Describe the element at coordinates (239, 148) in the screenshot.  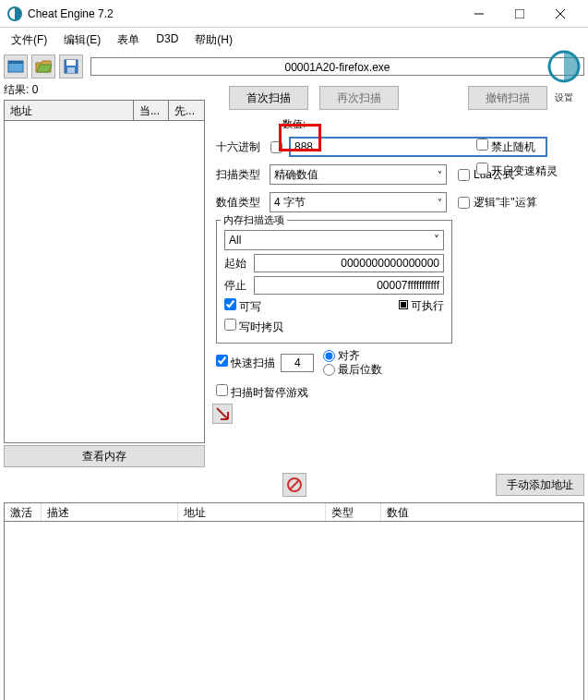
I see `hex-label: 十六进制` at that location.